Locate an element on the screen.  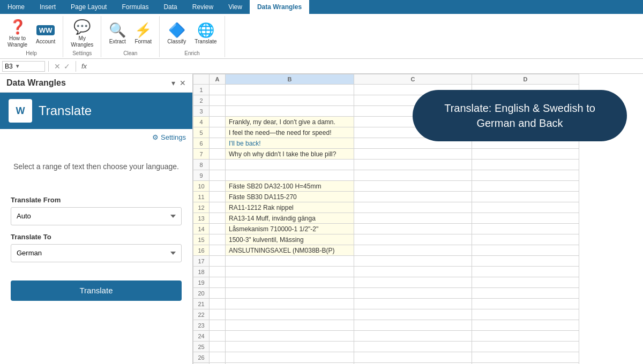
cell-d17 is located at coordinates (526, 261).